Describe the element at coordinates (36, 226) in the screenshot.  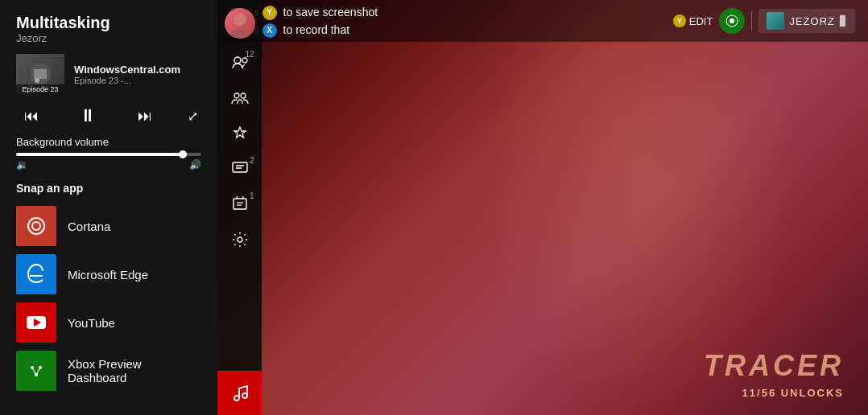
I see `cortana-icon` at that location.